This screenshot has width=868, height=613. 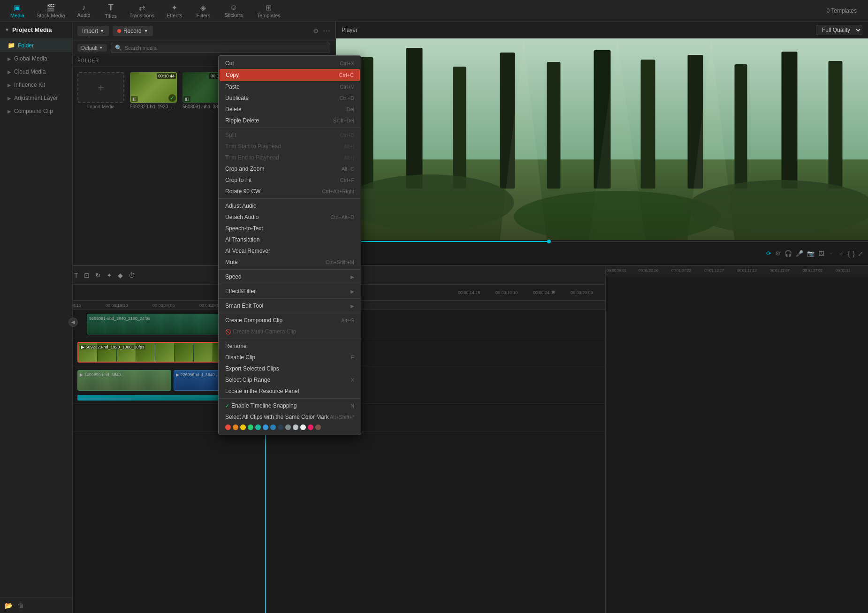 I want to click on color-dot-gray, so click(x=288, y=427).